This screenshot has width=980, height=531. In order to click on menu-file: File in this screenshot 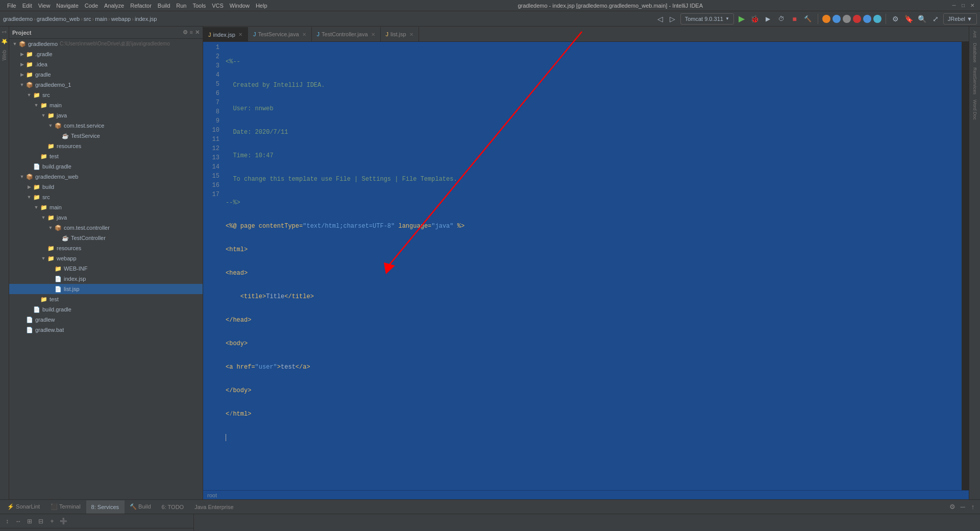, I will do `click(12, 6)`.